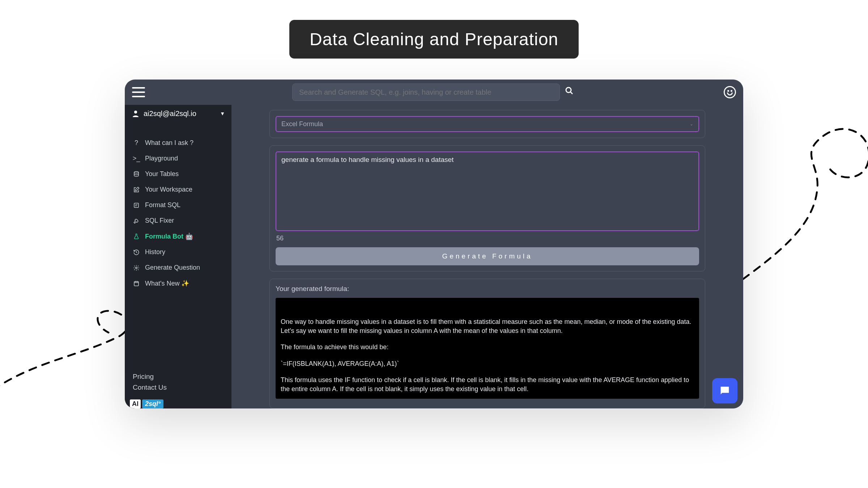 The image size is (868, 488). What do you see at coordinates (169, 143) in the screenshot?
I see `nav-label: What can I ask ?` at bounding box center [169, 143].